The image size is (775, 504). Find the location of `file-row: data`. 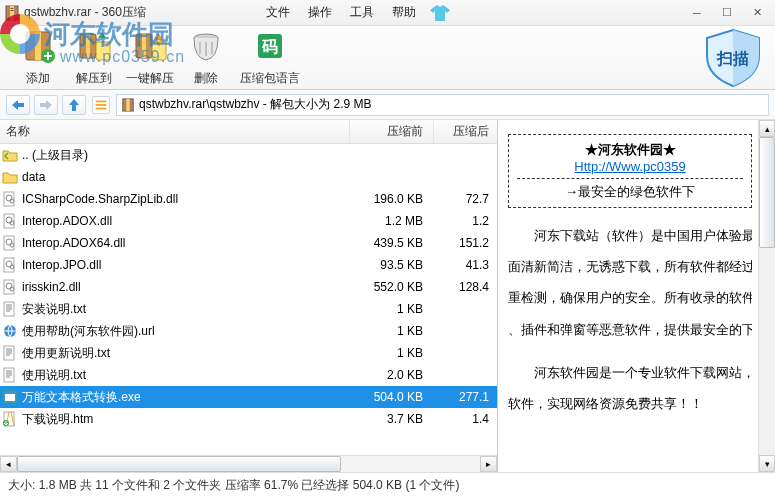

file-row: data is located at coordinates (248, 177).